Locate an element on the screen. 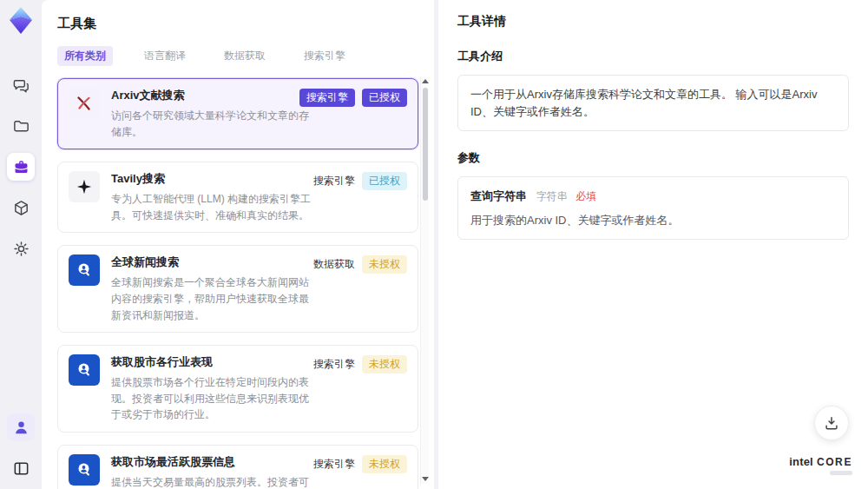  tool-card-arxiv: Arxiv文献搜索 访问各个研究领域大量科学论文和文章的存储库。 搜索引擎 已授… is located at coordinates (238, 114).